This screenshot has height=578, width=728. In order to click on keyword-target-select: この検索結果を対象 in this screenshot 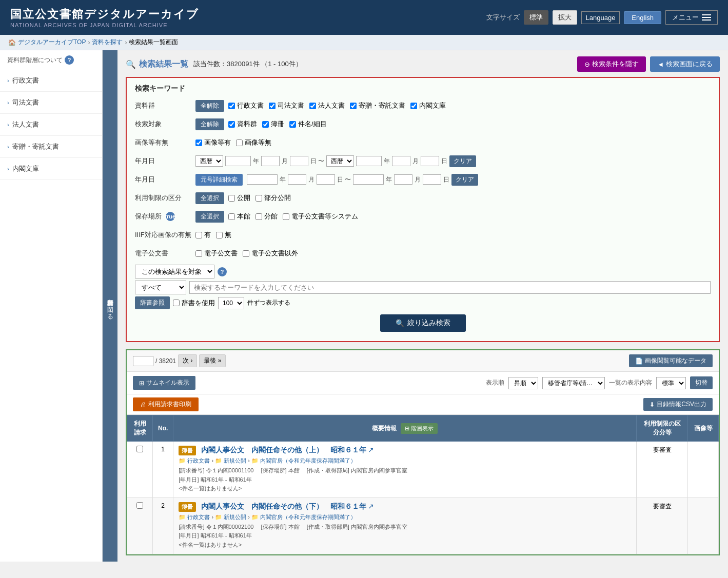, I will do `click(174, 272)`.